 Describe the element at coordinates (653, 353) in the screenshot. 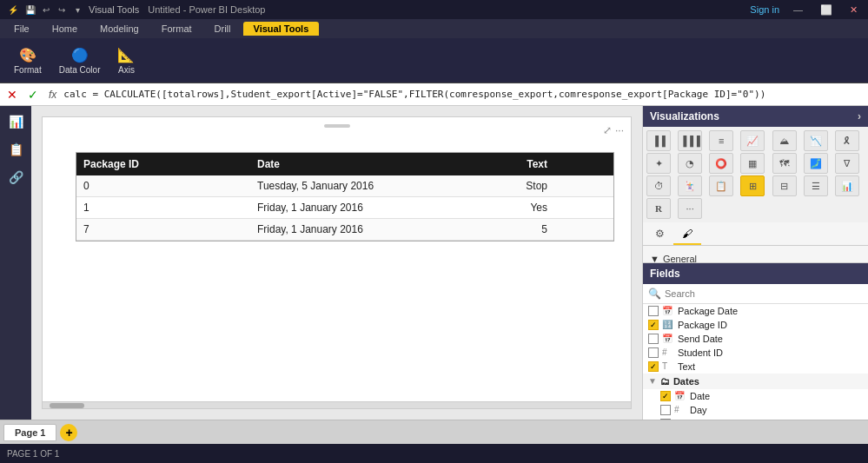

I see `field-checkbox-student-id` at that location.